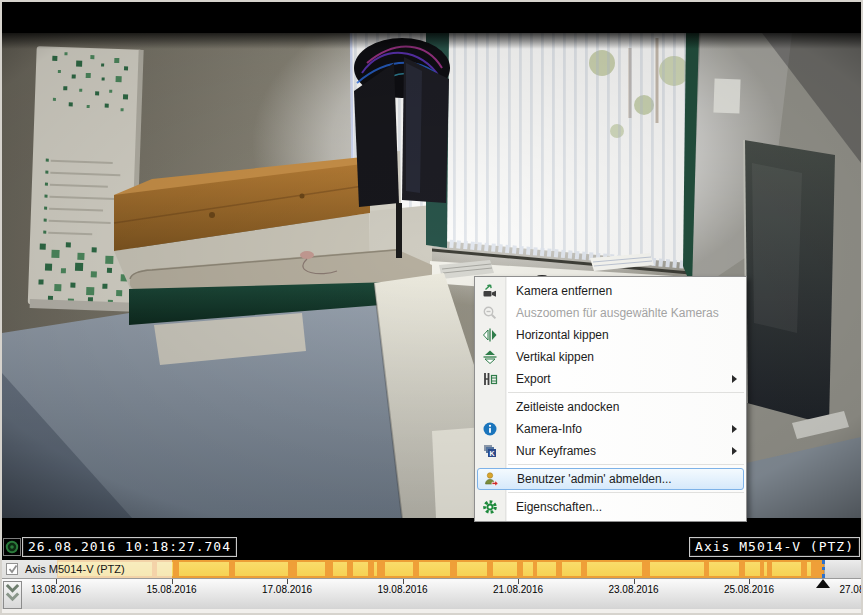 This screenshot has width=863, height=615. What do you see at coordinates (518, 590) in the screenshot?
I see `scale-date-label: 21.08.2016` at bounding box center [518, 590].